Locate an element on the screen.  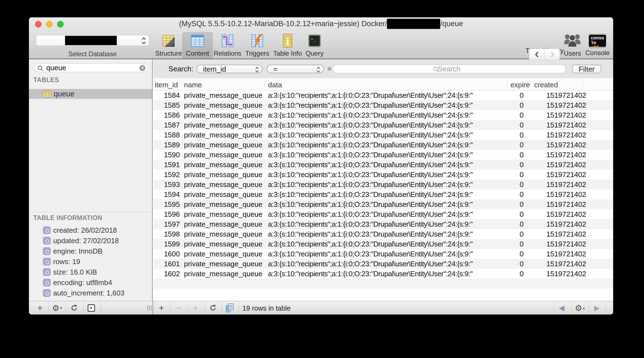
chevron-left-icon is located at coordinates (537, 55).